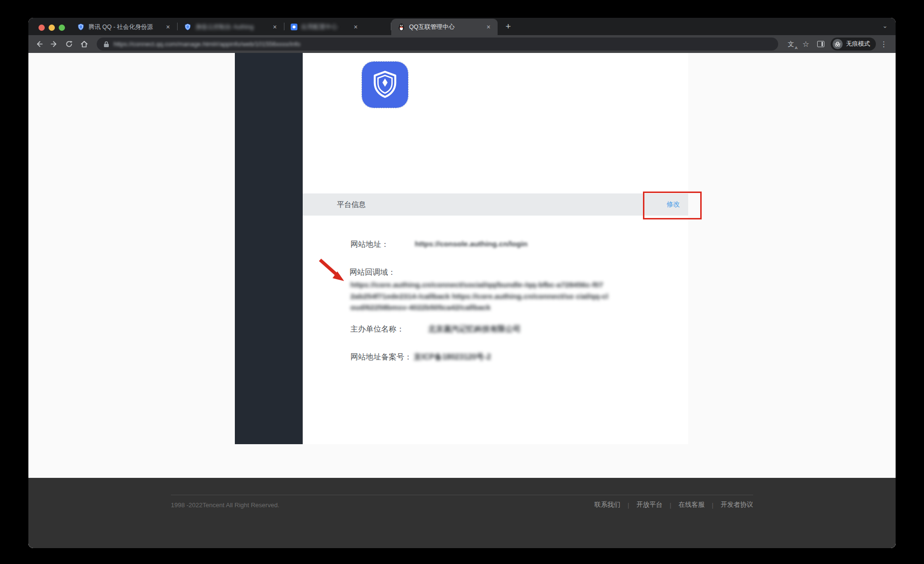 This screenshot has height=564, width=924. What do you see at coordinates (338, 27) in the screenshot?
I see `tab-app-center: 应用配置中心 ×` at bounding box center [338, 27].